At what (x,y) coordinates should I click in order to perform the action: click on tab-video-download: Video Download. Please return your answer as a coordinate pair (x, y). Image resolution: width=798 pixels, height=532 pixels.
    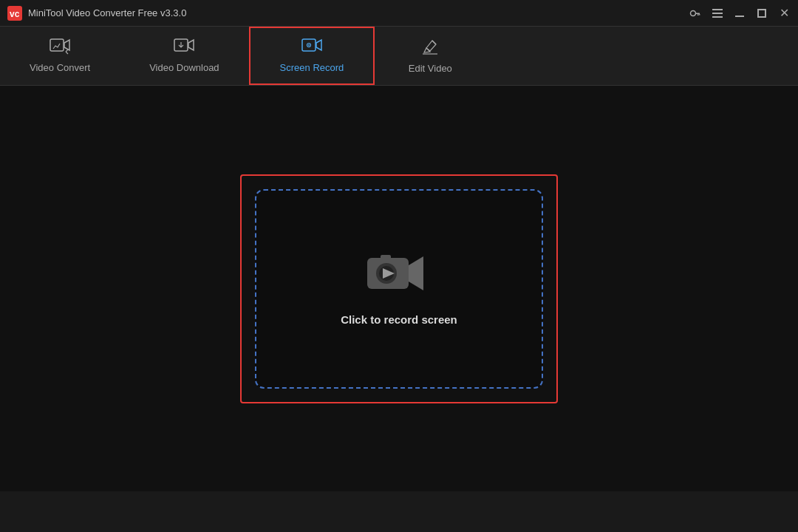
    Looking at the image, I should click on (184, 56).